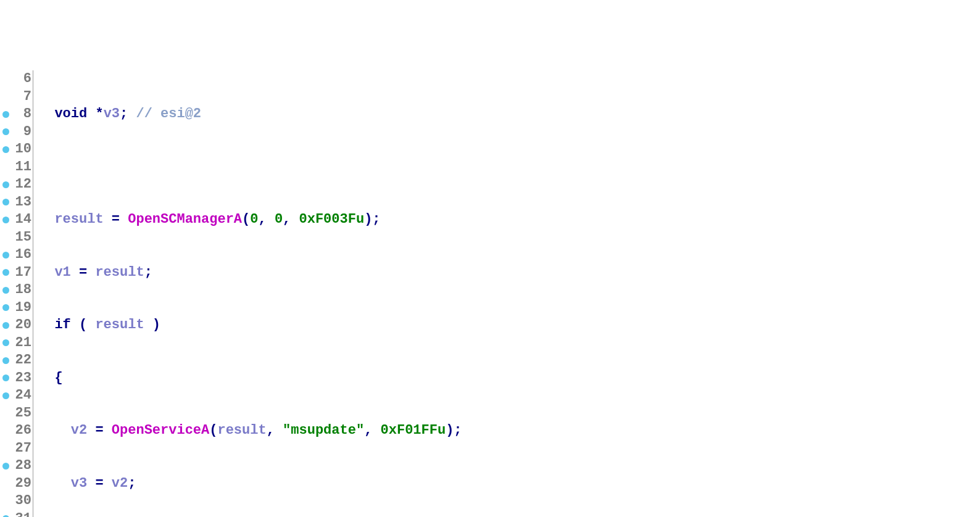 This screenshot has height=517, width=980. I want to click on line-number: 31, so click(21, 514).